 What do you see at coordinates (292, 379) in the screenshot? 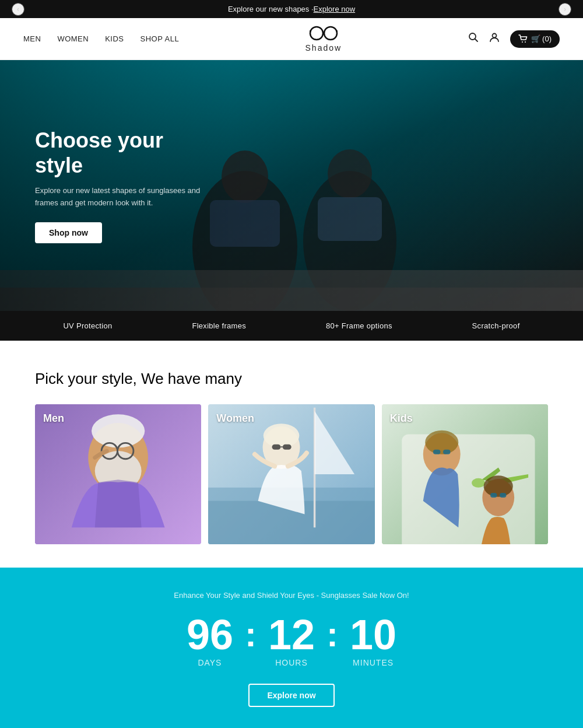
I see `pick-heading: Pick your style, We have many` at bounding box center [292, 379].